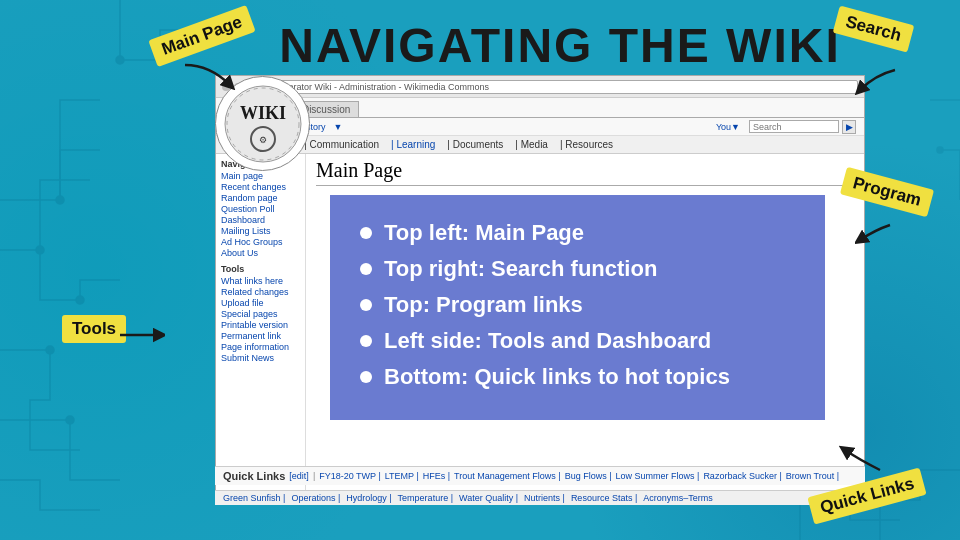  What do you see at coordinates (678, 498) in the screenshot?
I see `bl-acronyms: Acronyms–Terms` at bounding box center [678, 498].